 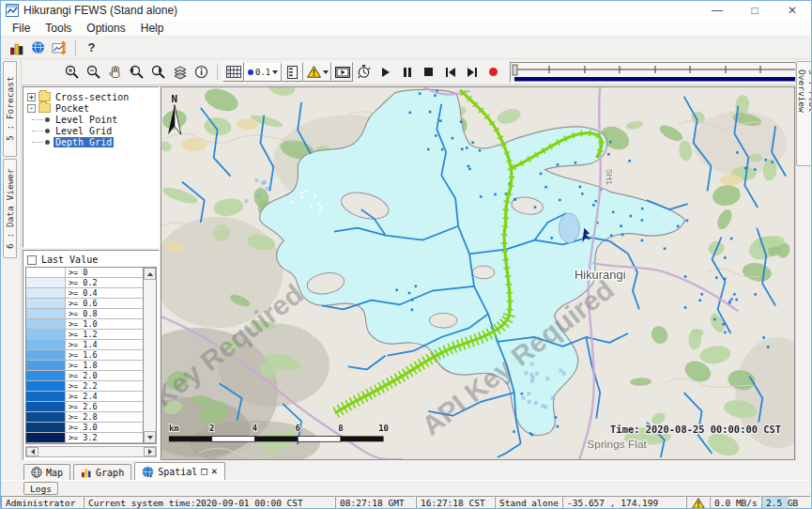 What do you see at coordinates (804, 260) in the screenshot?
I see `right-tab-strip: 3 : Plot Overview` at bounding box center [804, 260].